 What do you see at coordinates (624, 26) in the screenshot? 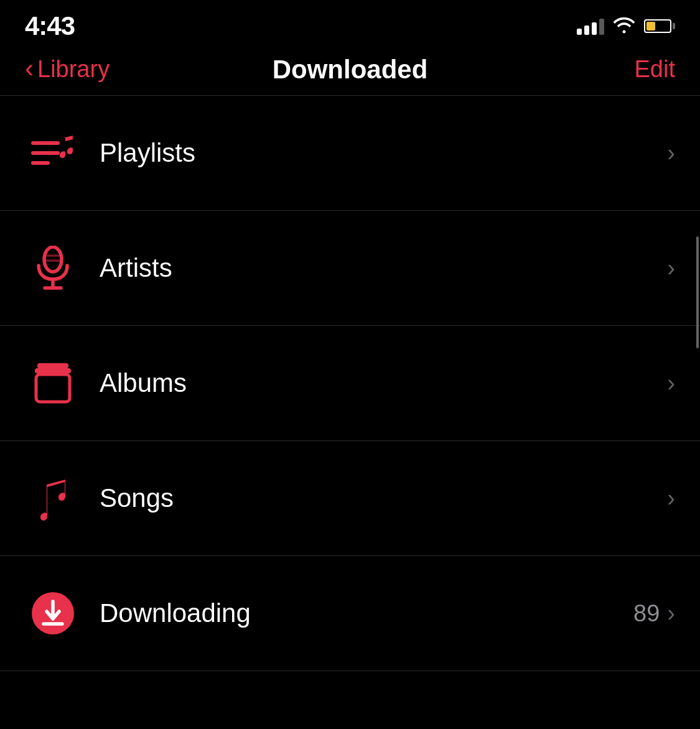
I see `wifi-icon` at bounding box center [624, 26].